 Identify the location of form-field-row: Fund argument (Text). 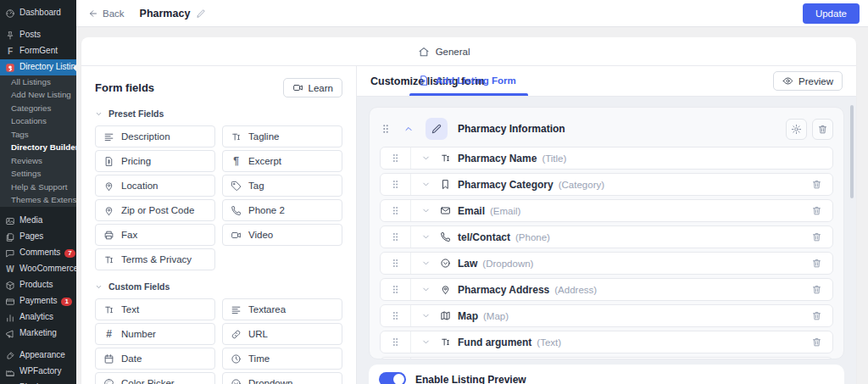
(607, 342).